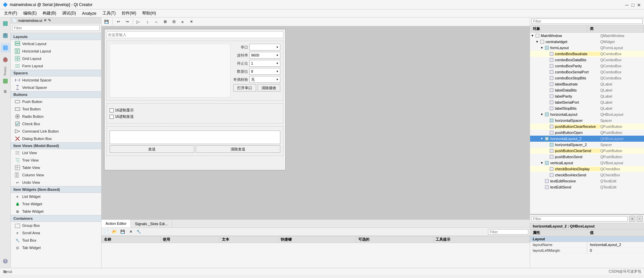  Describe the element at coordinates (587, 78) in the screenshot. I see `tree-row: comboBoxStopBitsQComboBox` at that location.